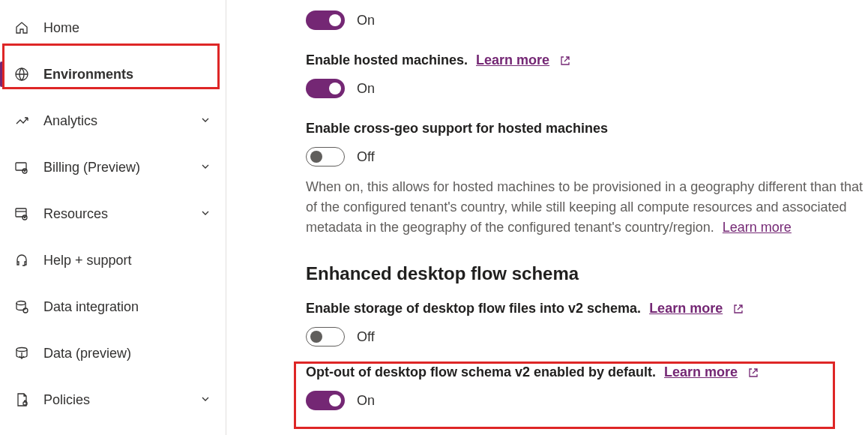  Describe the element at coordinates (112, 121) in the screenshot. I see `sidebar-item-analytics: Analytics` at that location.